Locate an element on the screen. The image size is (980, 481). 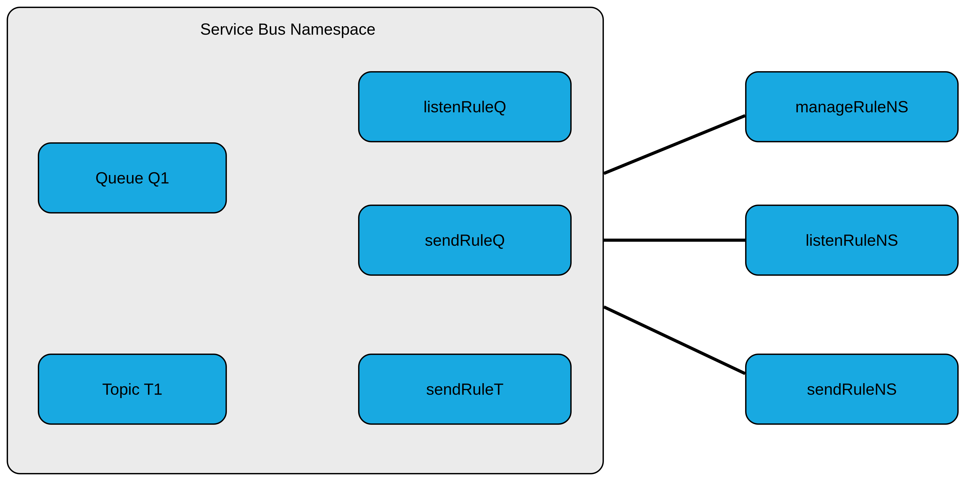
edge-namespace-sendRuleNS is located at coordinates (675, 340).